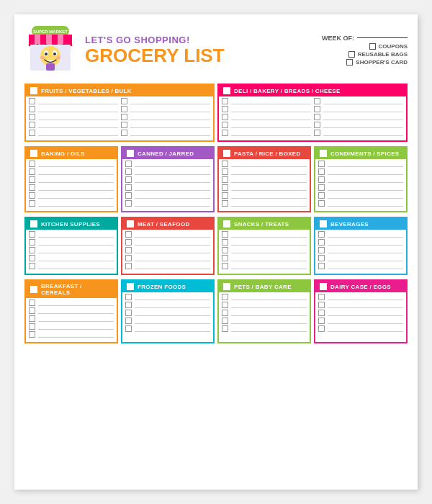  Describe the element at coordinates (168, 311) in the screenshot. I see `section-frozen: FROZEN FOODS` at that location.